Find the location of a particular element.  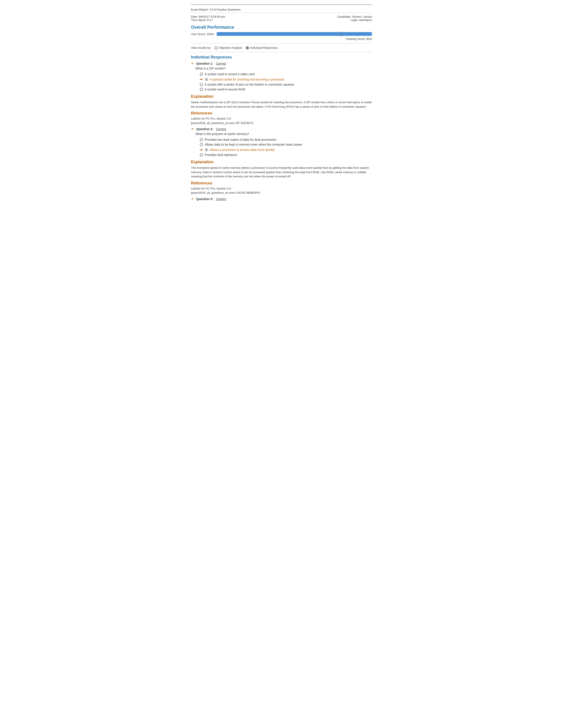

candidate-value: Gomes, Larissa is located at coordinates (362, 17).